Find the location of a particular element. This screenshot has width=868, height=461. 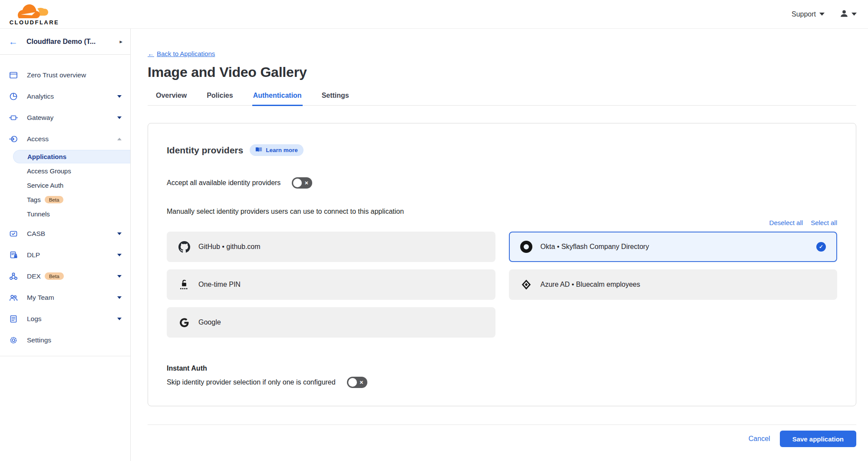

user-icon is located at coordinates (844, 14).